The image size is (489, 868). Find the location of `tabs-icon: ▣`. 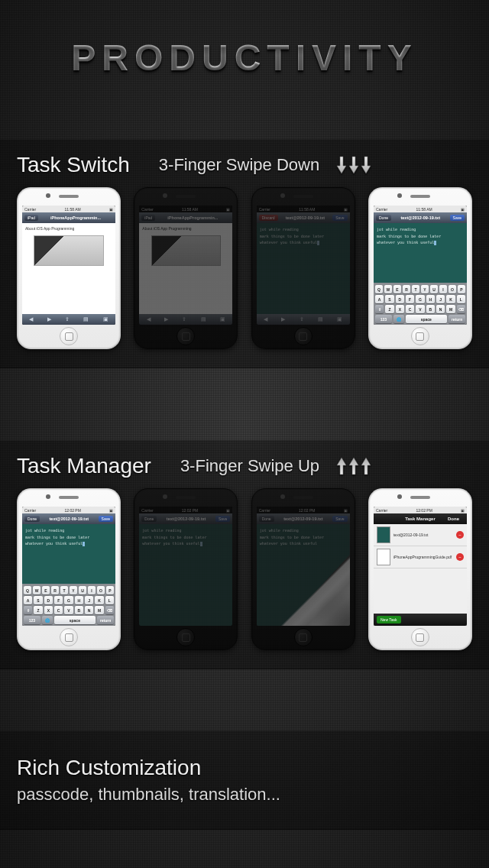

tabs-icon: ▣ is located at coordinates (105, 319).